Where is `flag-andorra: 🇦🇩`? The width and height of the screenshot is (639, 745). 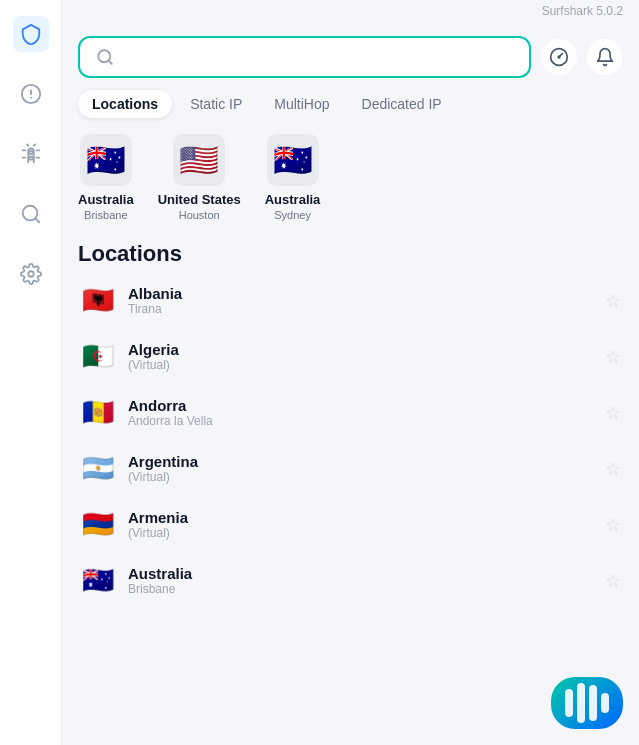 flag-andorra: 🇦🇩 is located at coordinates (98, 413).